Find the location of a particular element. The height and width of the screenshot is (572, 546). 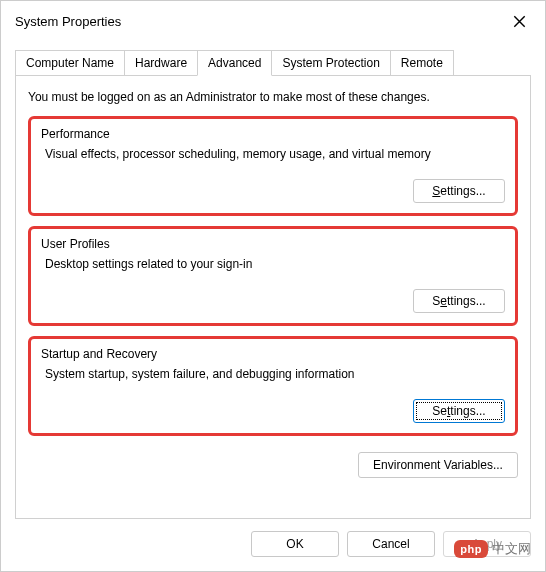

button-label-rest: ettings... is located at coordinates (462, 191).